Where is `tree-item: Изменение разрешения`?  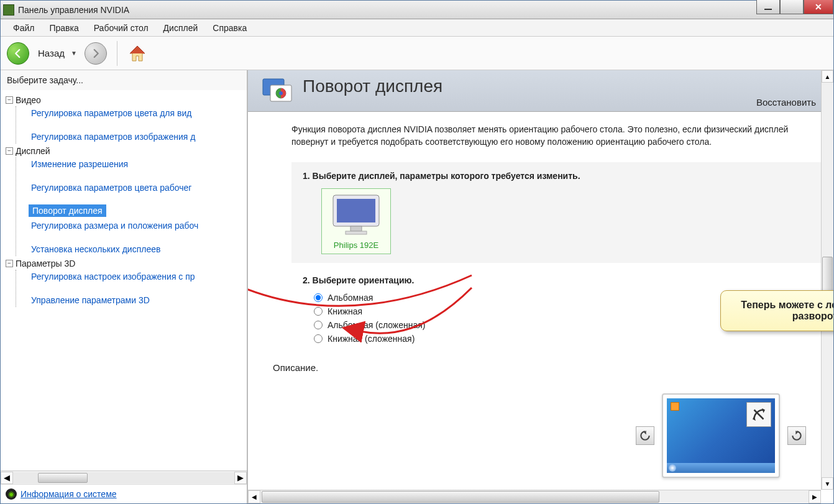
tree-item: Изменение разрешения is located at coordinates (138, 164).